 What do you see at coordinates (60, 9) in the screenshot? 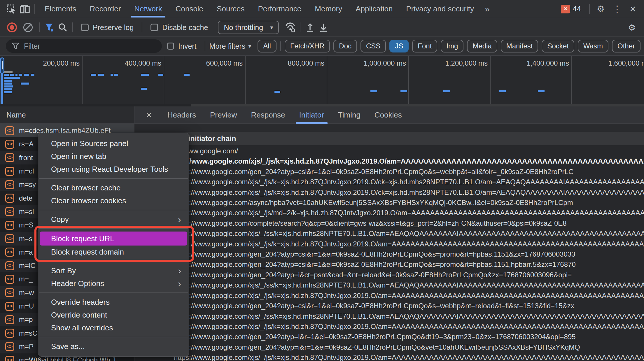
I see `main-panel-tab: Elements` at bounding box center [60, 9].